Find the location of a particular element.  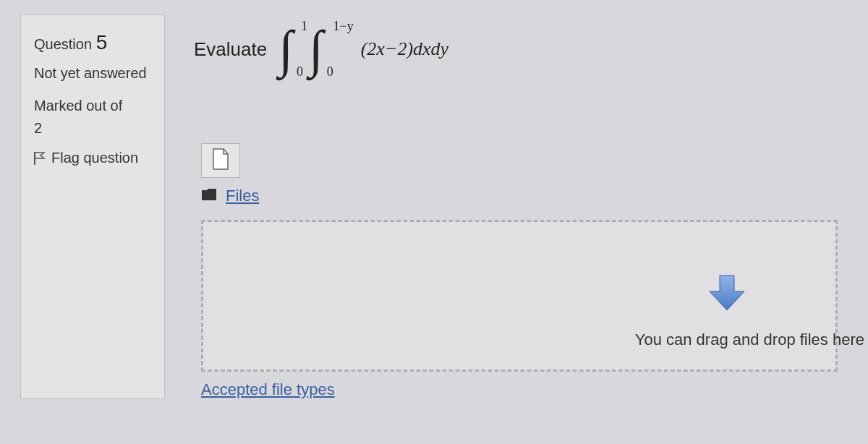

prompt-text: Evaluate is located at coordinates (230, 49).